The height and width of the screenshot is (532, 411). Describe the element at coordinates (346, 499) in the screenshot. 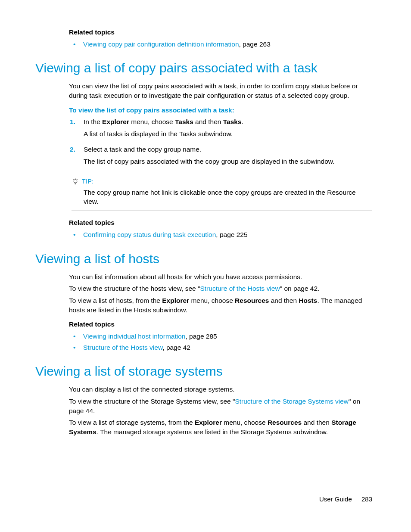

I see `page-footer: User Guide 283` at that location.